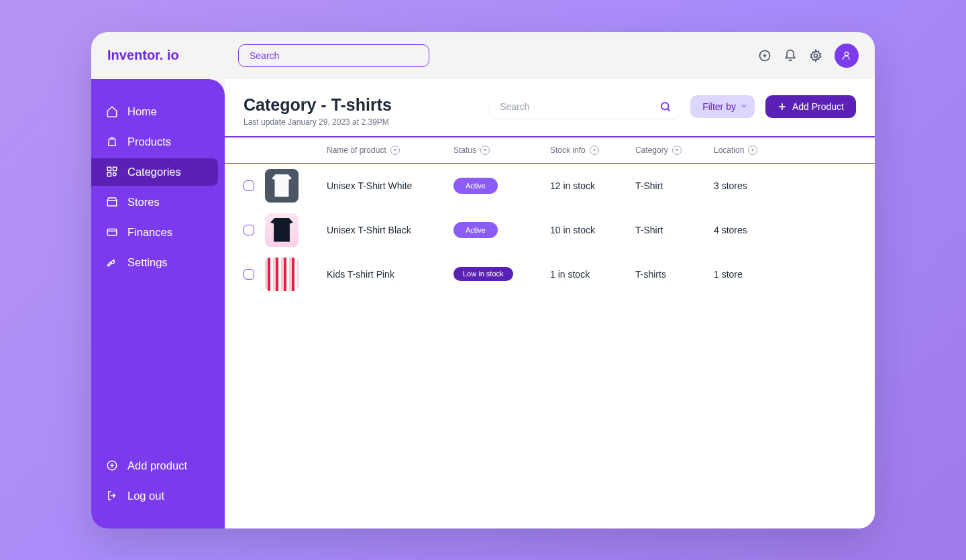 This screenshot has height=560, width=966. I want to click on nav-add-product: Add product, so click(154, 465).